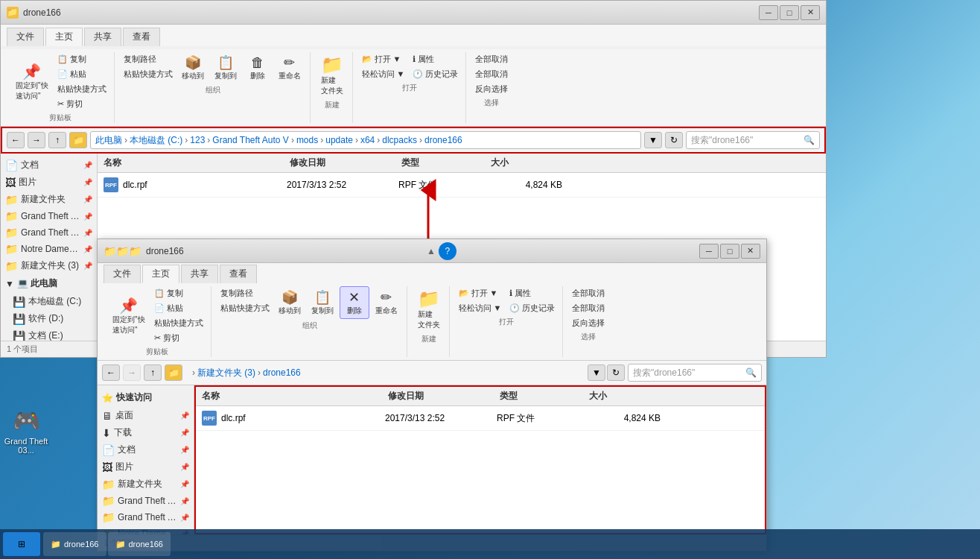 Image resolution: width=980 pixels, height=559 pixels. Describe the element at coordinates (435, 75) in the screenshot. I see `main-btn-history: 🕐 历史记录` at that location.